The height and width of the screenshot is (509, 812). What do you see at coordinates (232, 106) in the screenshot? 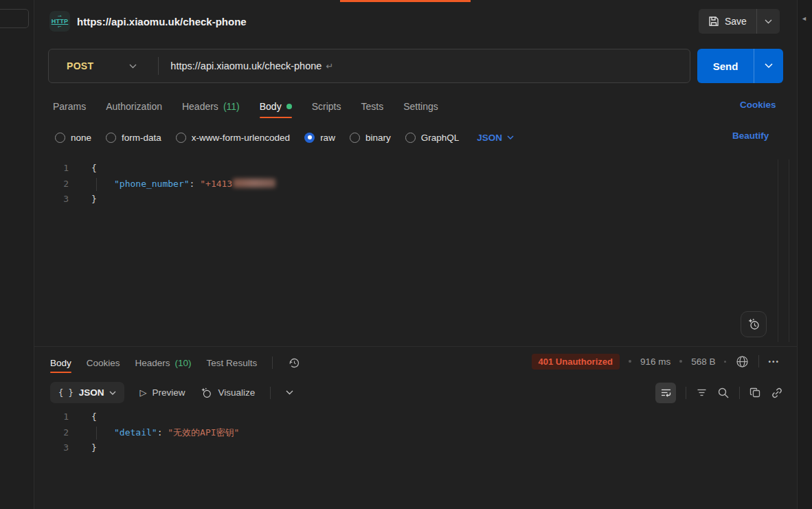
I see `headers-count-badge: (11)` at bounding box center [232, 106].